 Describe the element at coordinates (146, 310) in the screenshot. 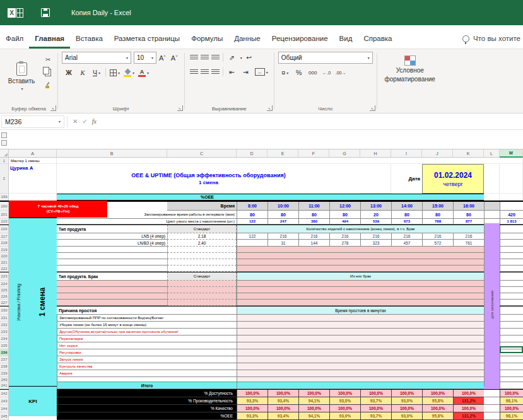

I see `downtime-reason-header: Причина простоя` at that location.